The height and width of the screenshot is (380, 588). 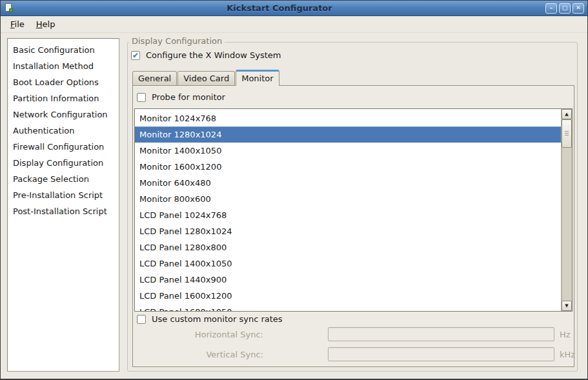 I want to click on list-item: LCD Panel 1280x800, so click(x=348, y=248).